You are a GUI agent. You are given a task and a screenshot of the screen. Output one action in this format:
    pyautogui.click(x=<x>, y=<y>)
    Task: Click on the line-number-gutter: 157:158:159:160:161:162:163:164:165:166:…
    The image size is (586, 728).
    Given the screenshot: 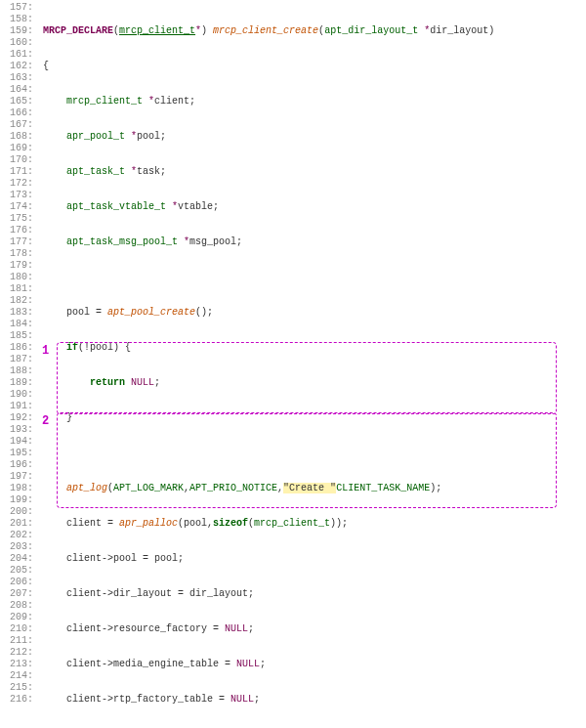 What is the action you would take?
    pyautogui.click(x=17, y=354)
    